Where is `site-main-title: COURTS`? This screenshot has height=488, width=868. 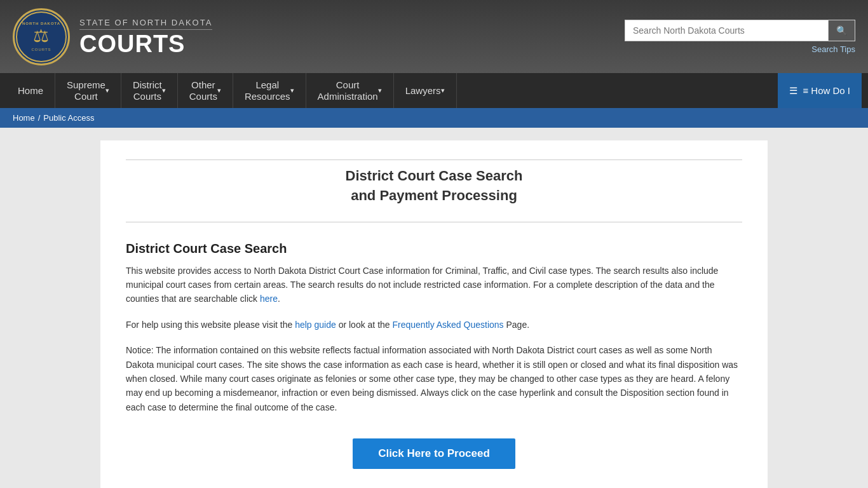 site-main-title: COURTS is located at coordinates (146, 44).